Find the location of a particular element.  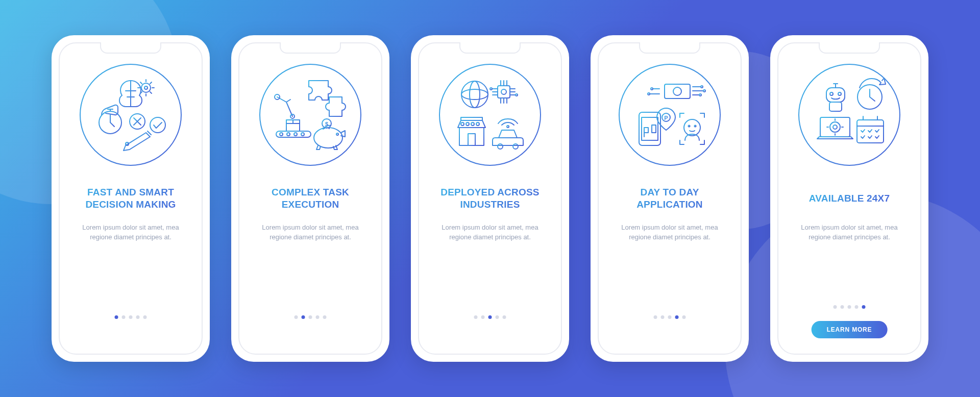

phone-frame: FAST AND SMART DECISION MAKING Lorem ips… is located at coordinates (131, 198).